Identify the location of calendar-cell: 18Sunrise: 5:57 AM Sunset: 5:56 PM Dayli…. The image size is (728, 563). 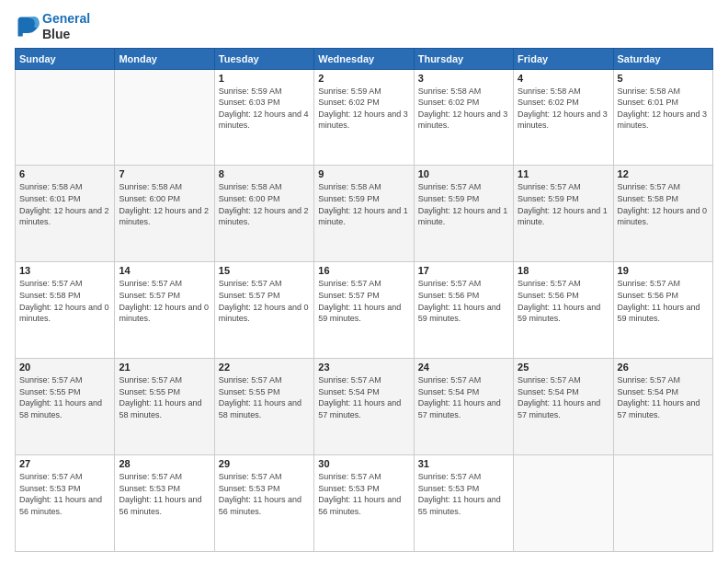
(563, 311).